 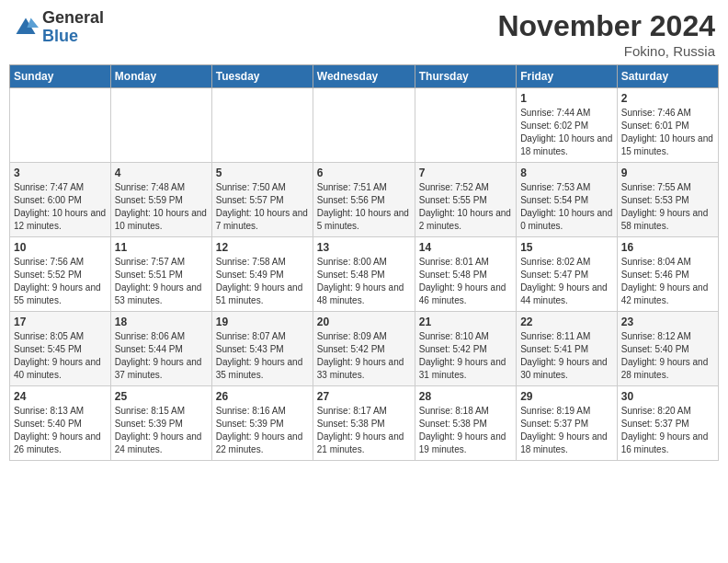 I want to click on day-info: Sunrise: 7:53 AMSunset: 5:54 PMDaylight:…, so click(x=566, y=206).